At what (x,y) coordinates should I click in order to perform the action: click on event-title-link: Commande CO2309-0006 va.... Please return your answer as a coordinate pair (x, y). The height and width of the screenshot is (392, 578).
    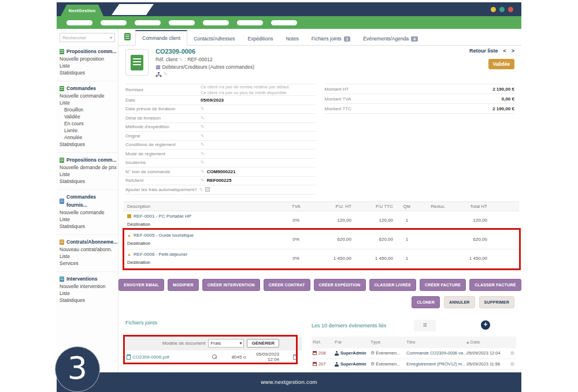
    Looking at the image, I should click on (436, 353).